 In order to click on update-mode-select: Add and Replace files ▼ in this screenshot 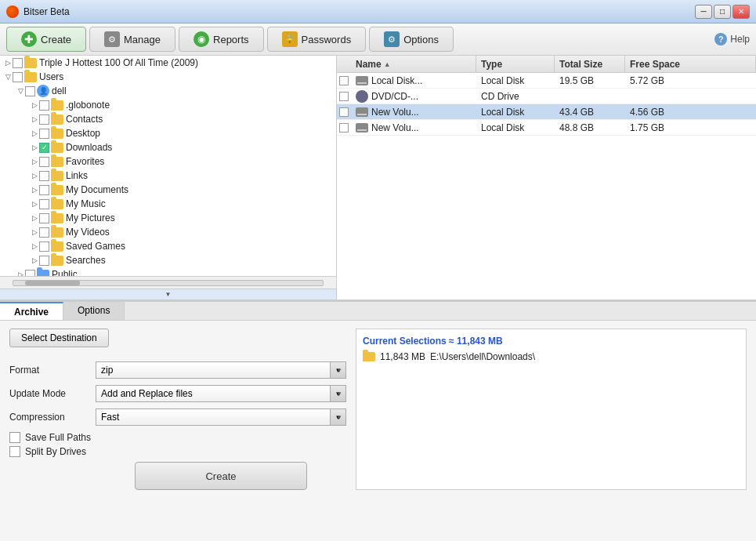, I will do `click(221, 394)`.